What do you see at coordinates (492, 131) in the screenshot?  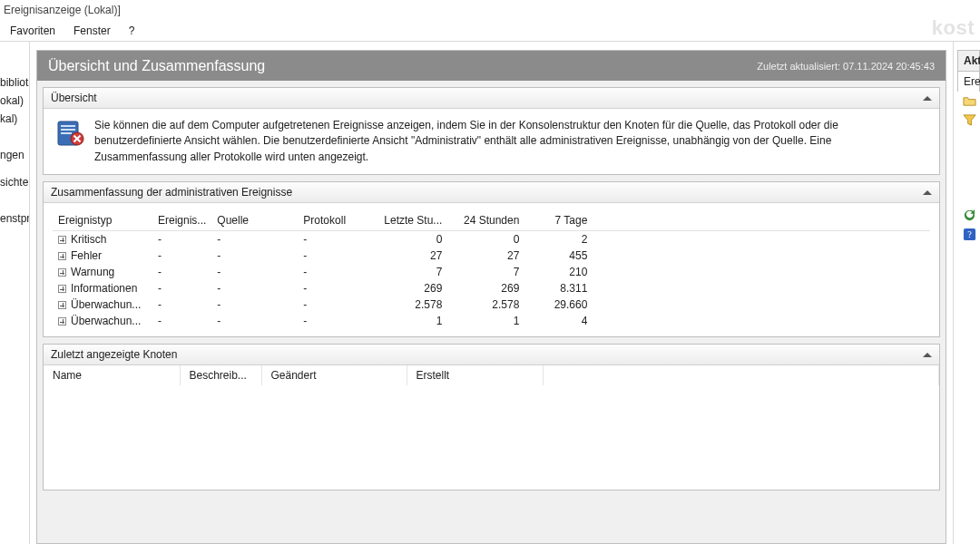 I see `overview-panel: Übersicht Sie können die auf dem Compute…` at bounding box center [492, 131].